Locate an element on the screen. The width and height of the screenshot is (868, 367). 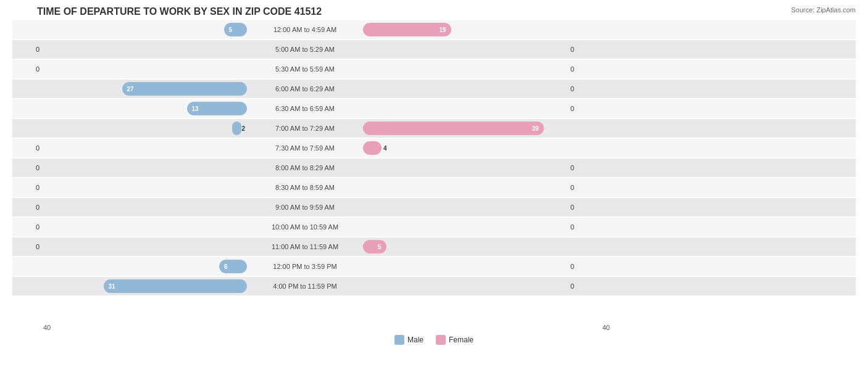
male-bar-label: 27 is located at coordinates (131, 89).